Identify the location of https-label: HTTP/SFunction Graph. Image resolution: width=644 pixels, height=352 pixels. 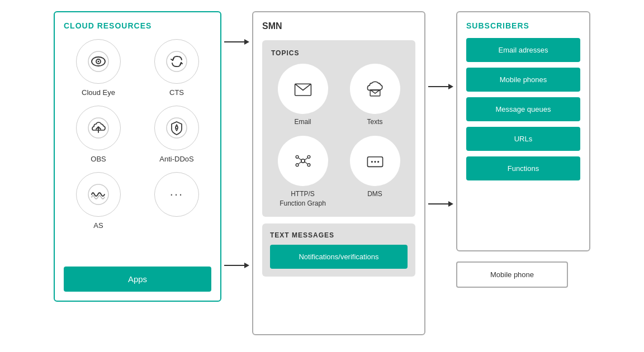
(303, 199).